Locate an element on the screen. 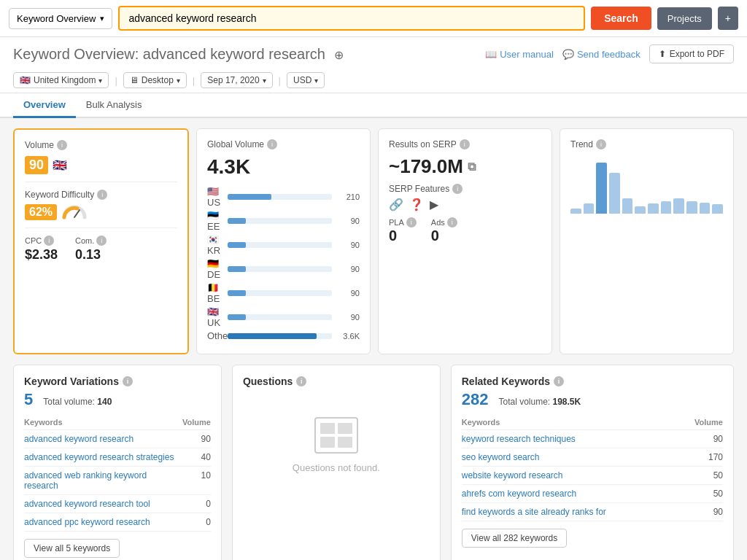 The height and width of the screenshot is (560, 747). currency-filter: USD is located at coordinates (306, 80).